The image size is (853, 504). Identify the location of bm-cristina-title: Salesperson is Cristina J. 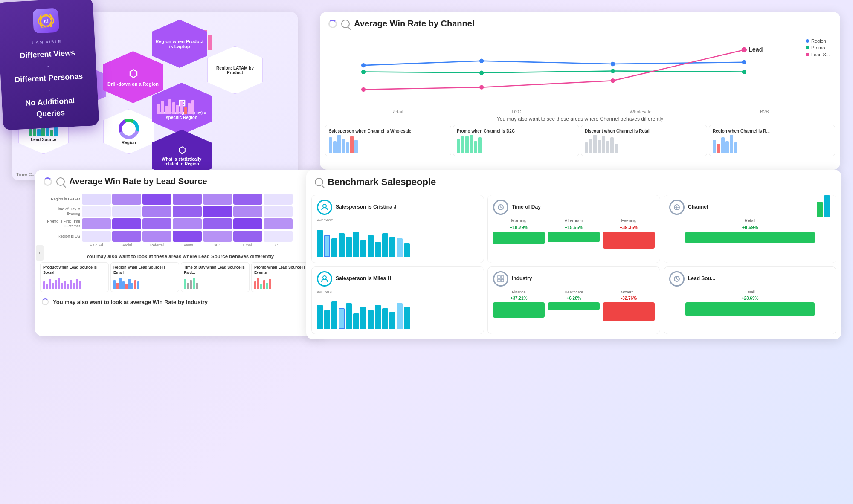
(366, 207).